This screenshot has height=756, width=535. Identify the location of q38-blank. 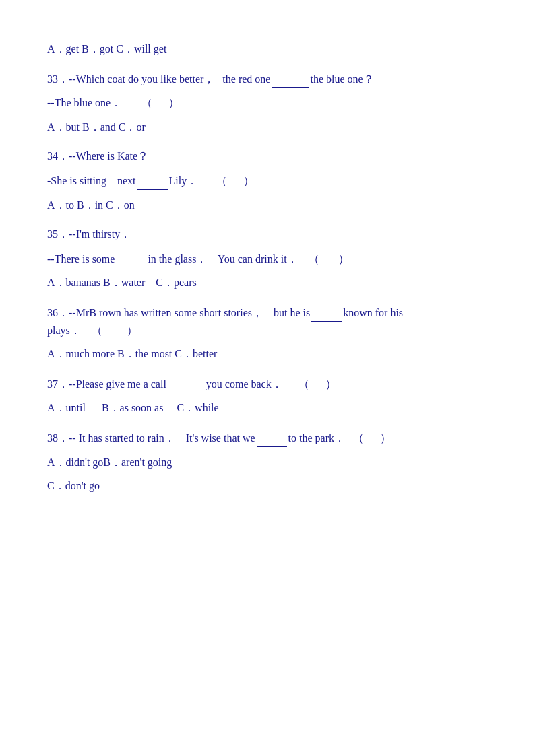
(272, 438).